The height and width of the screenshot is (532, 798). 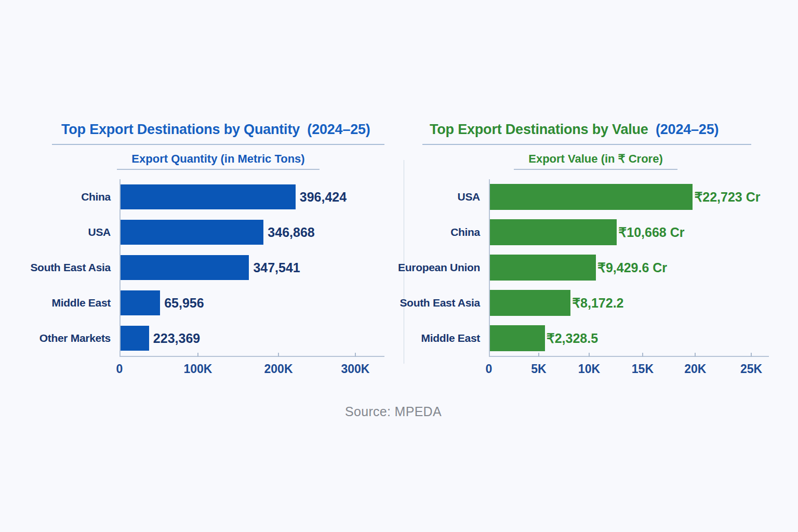 What do you see at coordinates (278, 369) in the screenshot?
I see `x-tick-label: 200K` at bounding box center [278, 369].